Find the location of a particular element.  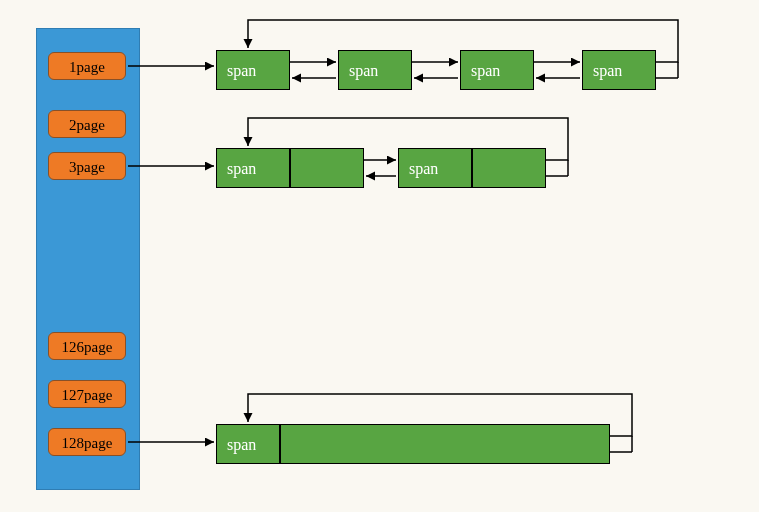

span-box-r2-1b is located at coordinates (327, 168).